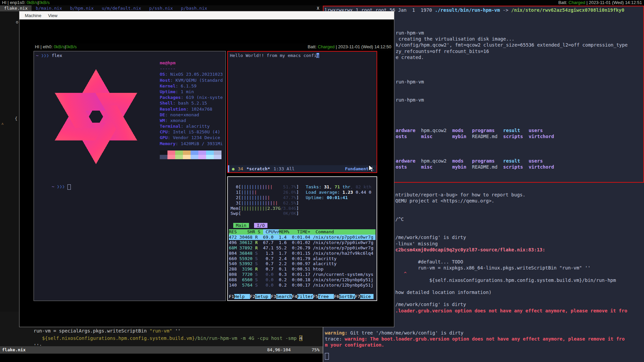  I want to click on htop-process-table: 472 30468 R 69.0 1.4 0:01.04 /nix/store/…, so click(302, 261).